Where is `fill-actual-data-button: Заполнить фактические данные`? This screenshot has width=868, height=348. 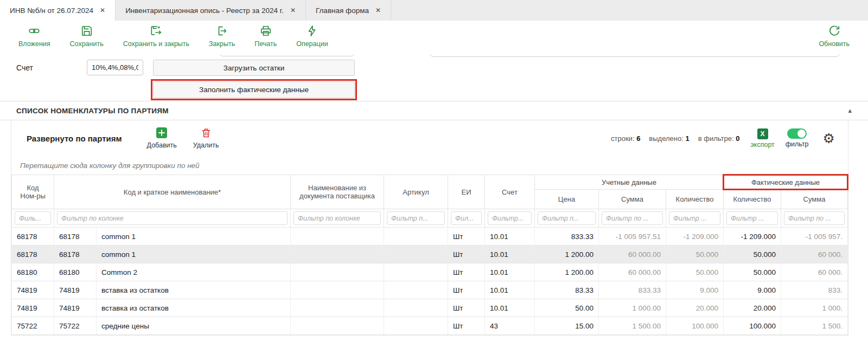 fill-actual-data-button: Заполнить фактические данные is located at coordinates (254, 90).